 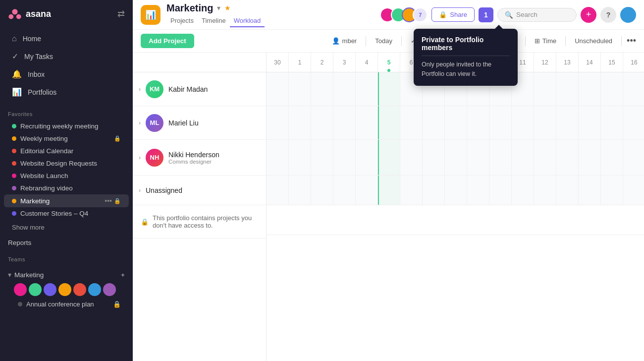 What do you see at coordinates (508, 15) in the screenshot?
I see `header-right: 7 🔒 Share 1 🔍 Search + ?` at bounding box center [508, 15].